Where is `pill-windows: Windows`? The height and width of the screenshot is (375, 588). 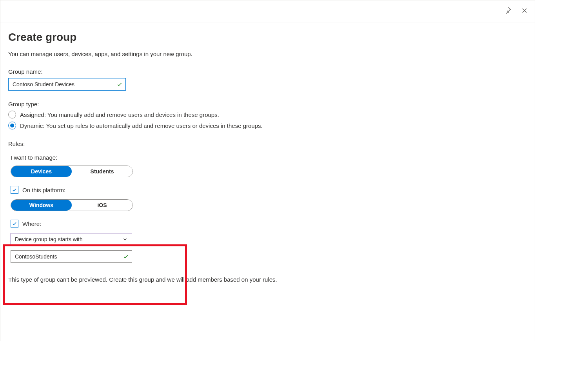 pill-windows: Windows is located at coordinates (42, 205).